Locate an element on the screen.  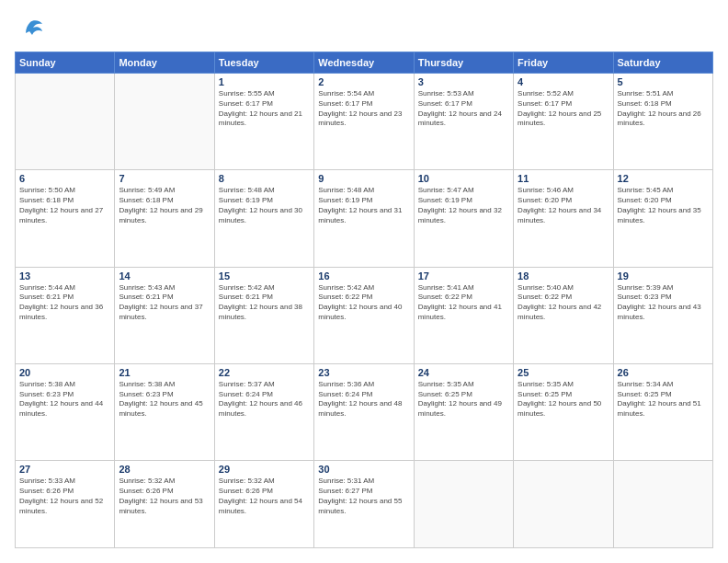
calendar-cell: 1Sunrise: 5:55 AM Sunset: 6:17 PM Daylig… is located at coordinates (264, 121).